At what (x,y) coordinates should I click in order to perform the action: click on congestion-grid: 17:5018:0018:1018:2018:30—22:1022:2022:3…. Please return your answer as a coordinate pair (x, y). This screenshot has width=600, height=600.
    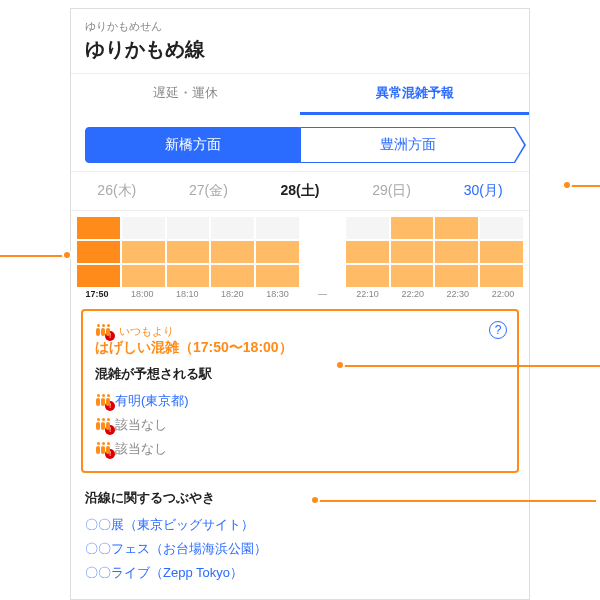
    Looking at the image, I should click on (300, 256).